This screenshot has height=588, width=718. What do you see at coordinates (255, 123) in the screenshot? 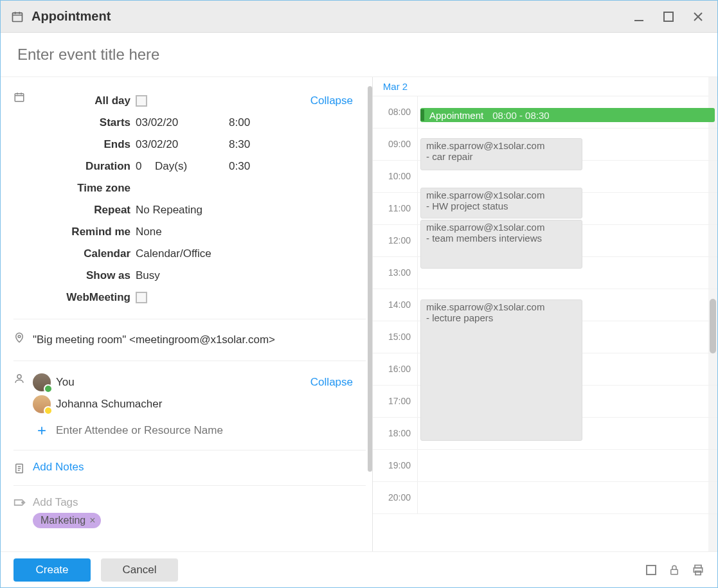
I see `starts-time: 8:00` at bounding box center [255, 123].